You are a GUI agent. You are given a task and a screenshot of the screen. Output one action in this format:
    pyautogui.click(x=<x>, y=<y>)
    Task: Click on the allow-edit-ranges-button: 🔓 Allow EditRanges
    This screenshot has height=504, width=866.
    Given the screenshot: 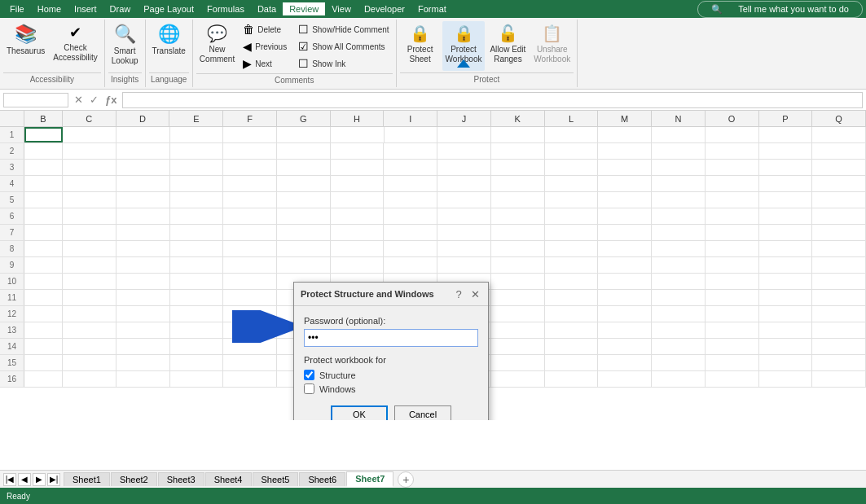 What is the action you would take?
    pyautogui.click(x=508, y=46)
    